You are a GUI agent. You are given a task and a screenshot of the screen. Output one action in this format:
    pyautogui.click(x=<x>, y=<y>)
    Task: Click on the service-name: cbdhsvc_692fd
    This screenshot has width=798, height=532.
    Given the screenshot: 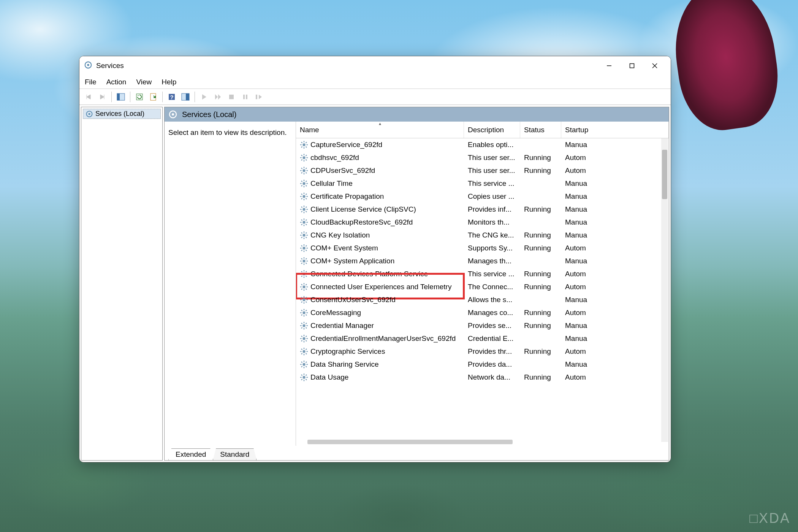 What is the action you would take?
    pyautogui.click(x=335, y=158)
    